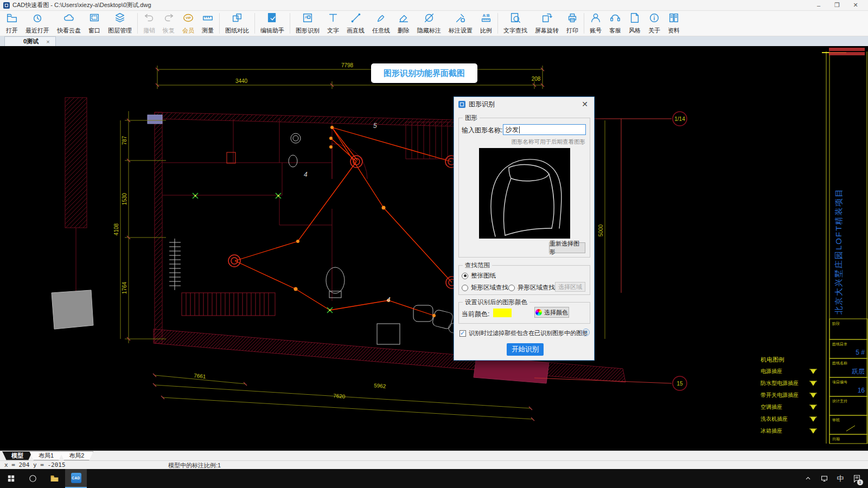  What do you see at coordinates (572, 23) in the screenshot?
I see `toolbar-item-22: 打印` at bounding box center [572, 23].